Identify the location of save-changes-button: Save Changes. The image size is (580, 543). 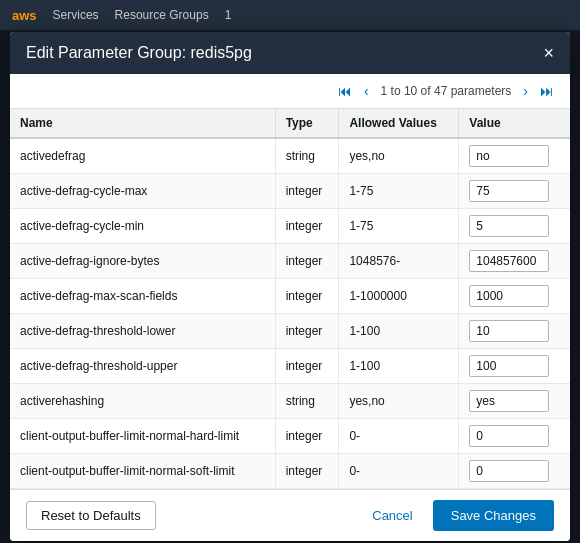
(494, 516).